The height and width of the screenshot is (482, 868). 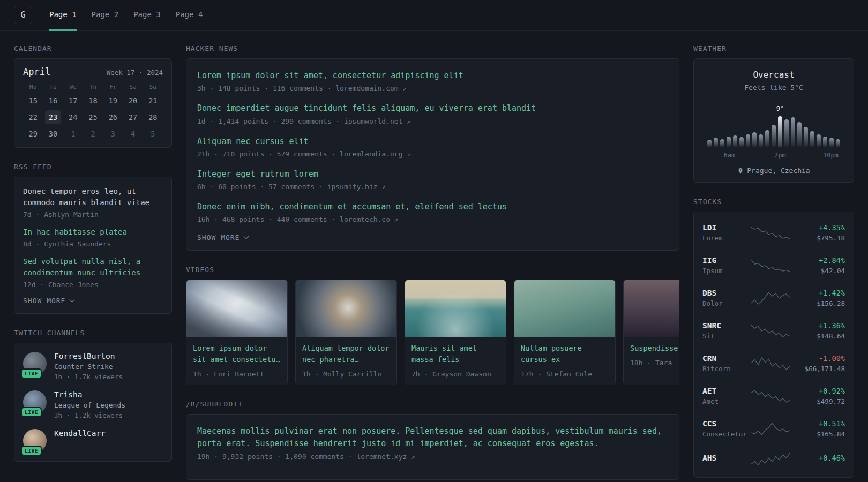 What do you see at coordinates (93, 333) in the screenshot?
I see `twitch-section-title: TWITCH CHANNELS` at bounding box center [93, 333].